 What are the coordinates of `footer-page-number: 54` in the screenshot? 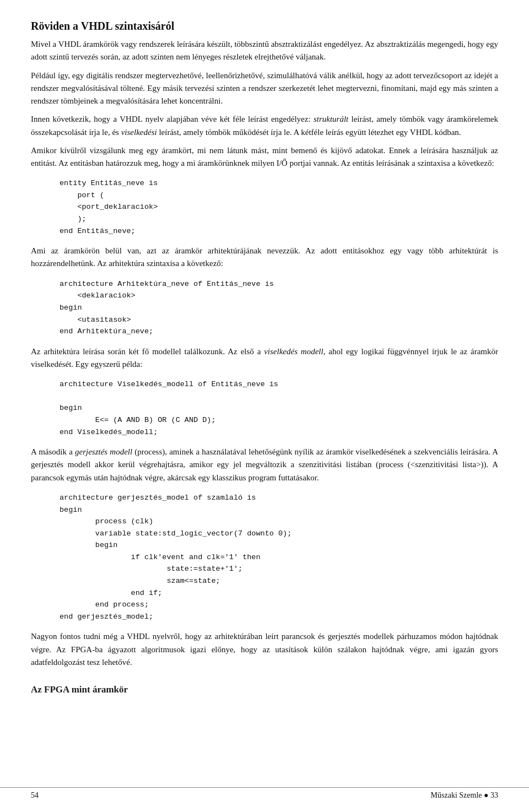 It's located at (35, 795).